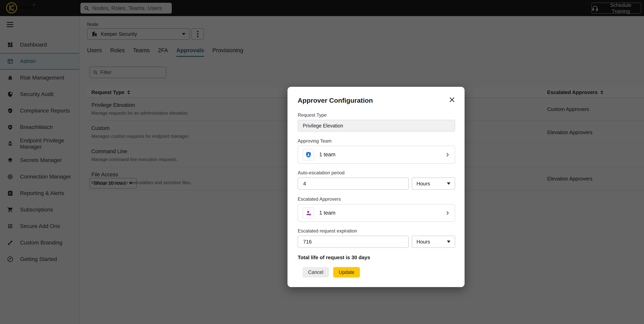 This screenshot has width=644, height=324. What do you see at coordinates (346, 272) in the screenshot?
I see `update-button: Update` at bounding box center [346, 272].